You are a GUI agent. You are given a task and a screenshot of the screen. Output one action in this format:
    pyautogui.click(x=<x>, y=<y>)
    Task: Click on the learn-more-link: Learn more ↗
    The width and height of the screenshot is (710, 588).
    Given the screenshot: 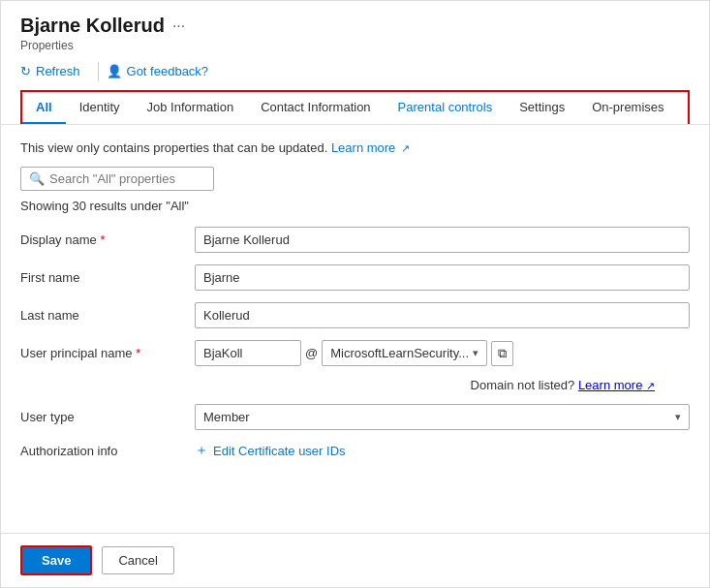 What is the action you would take?
    pyautogui.click(x=370, y=147)
    